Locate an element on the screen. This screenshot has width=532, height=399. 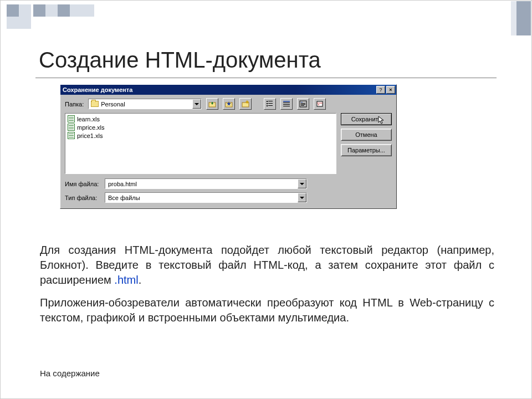
extension-highlight: .html is located at coordinates (126, 280).